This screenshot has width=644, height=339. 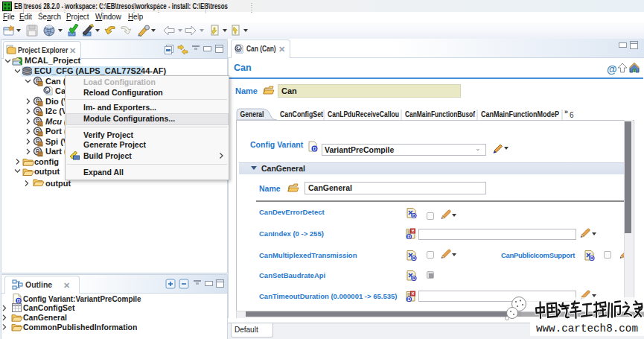 I want to click on svg-text: www.cartech8.com, so click(x=587, y=329).